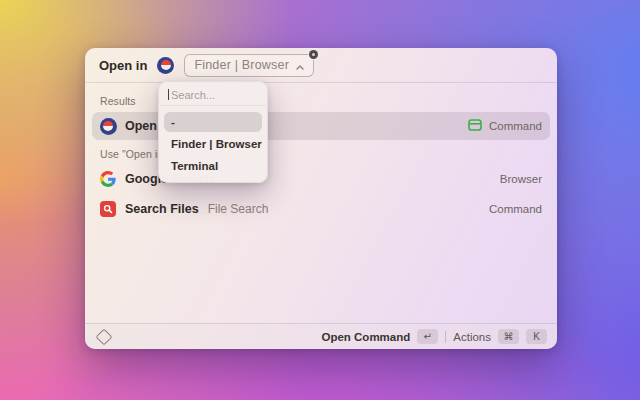  I want to click on result-type-label: Browser, so click(521, 179).